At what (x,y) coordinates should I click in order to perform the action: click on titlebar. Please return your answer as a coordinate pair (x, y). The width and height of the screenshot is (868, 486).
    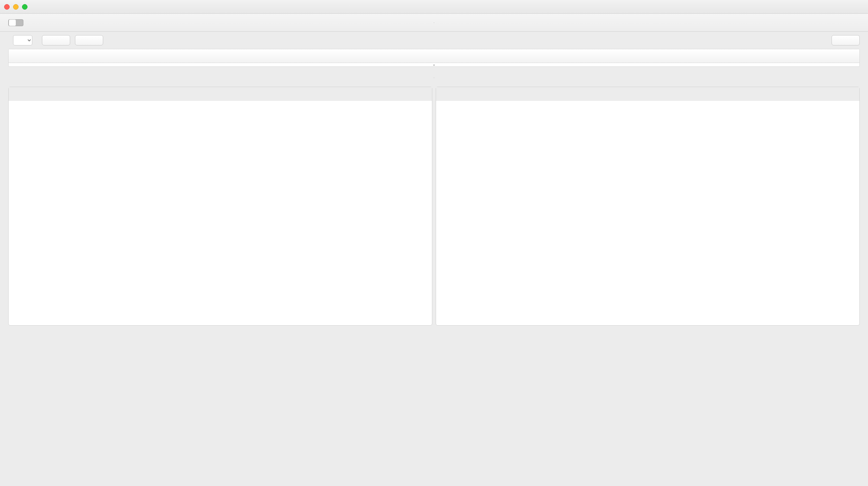
    Looking at the image, I should click on (434, 7).